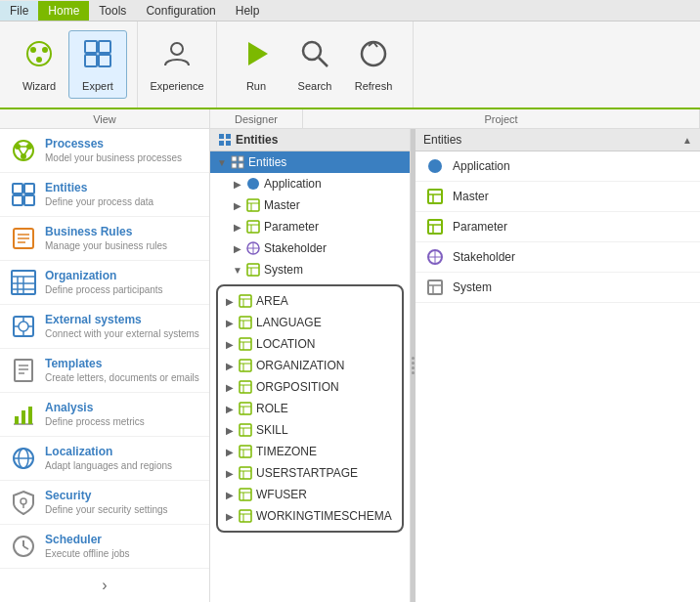 The height and width of the screenshot is (602, 700). I want to click on menu-configuration: Configuration, so click(180, 11).